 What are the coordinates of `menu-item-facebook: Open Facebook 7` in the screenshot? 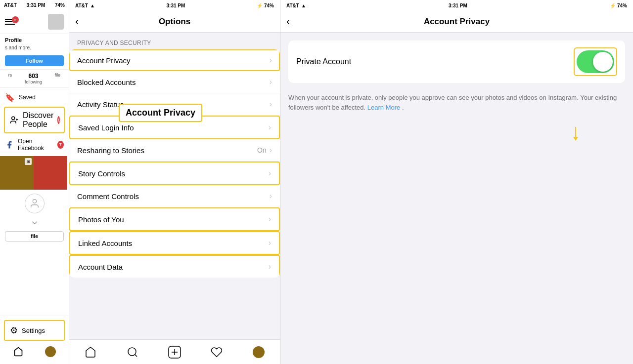 It's located at (35, 145).